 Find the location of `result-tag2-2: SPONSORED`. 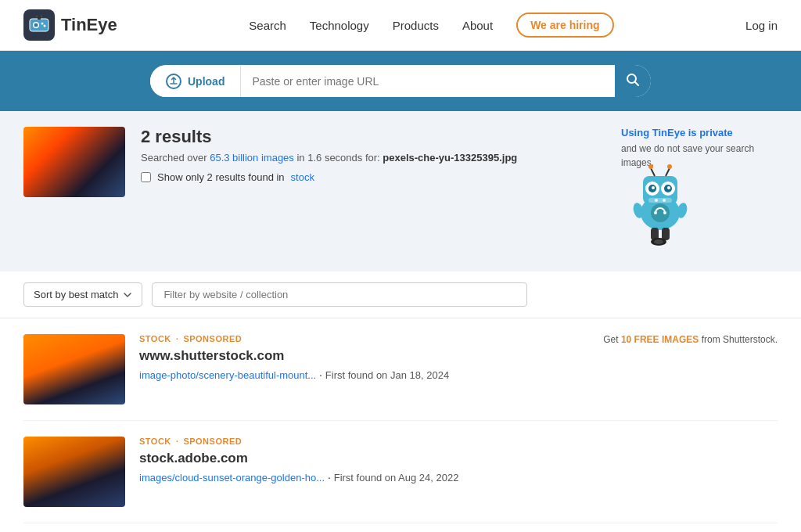

result-tag2-2: SPONSORED is located at coordinates (213, 441).